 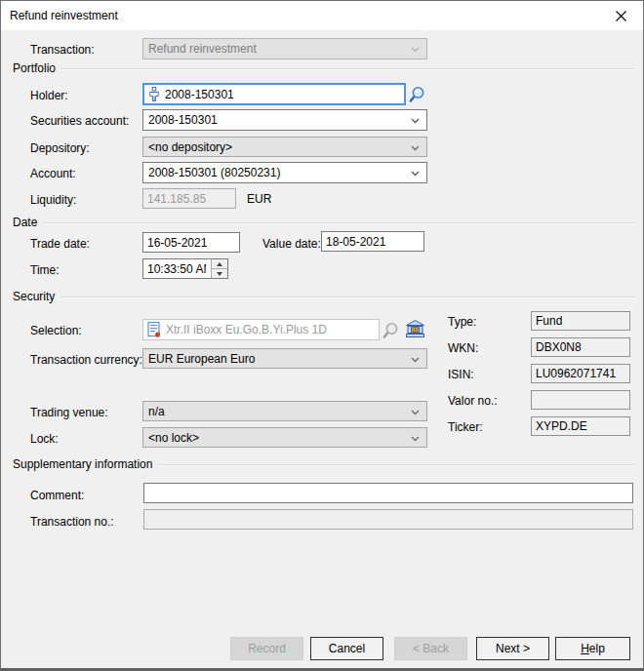 I want to click on window-title: Refund reinvestment, so click(x=64, y=16).